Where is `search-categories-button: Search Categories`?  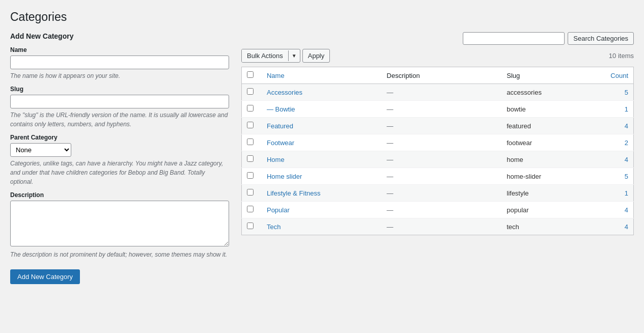 search-categories-button: Search Categories is located at coordinates (601, 39).